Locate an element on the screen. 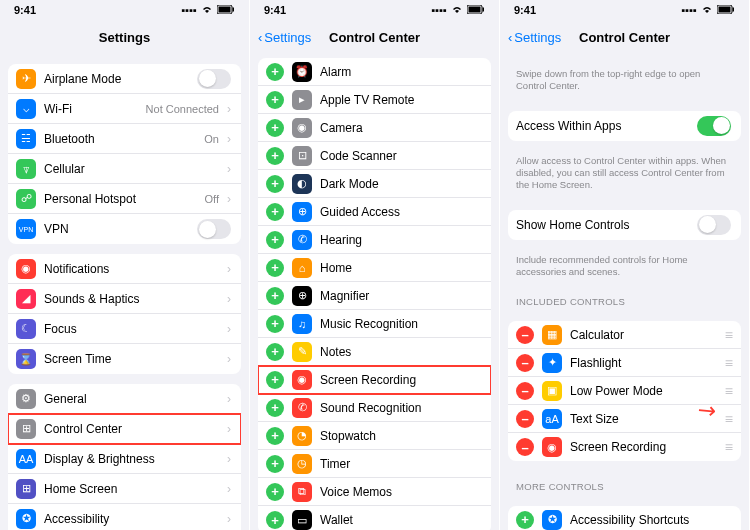 The height and width of the screenshot is (530, 750). row-alarm: +⏰Alarm is located at coordinates (374, 72).